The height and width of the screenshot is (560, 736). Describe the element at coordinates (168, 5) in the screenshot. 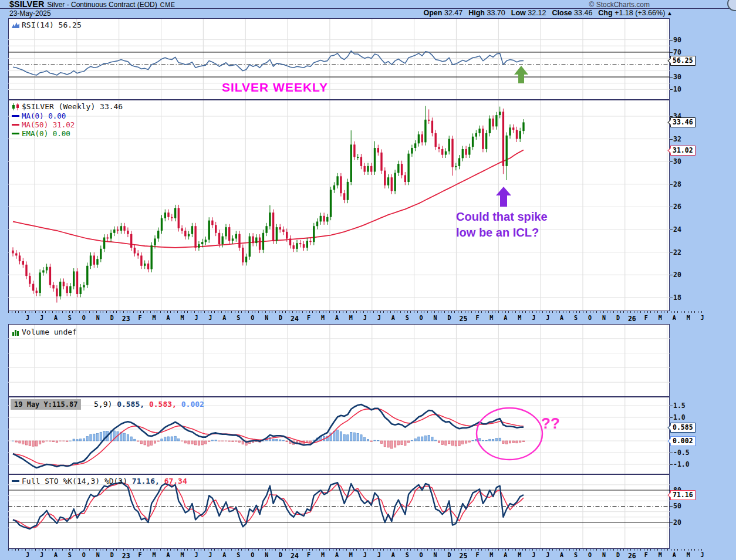

I see `exchange: CME` at that location.